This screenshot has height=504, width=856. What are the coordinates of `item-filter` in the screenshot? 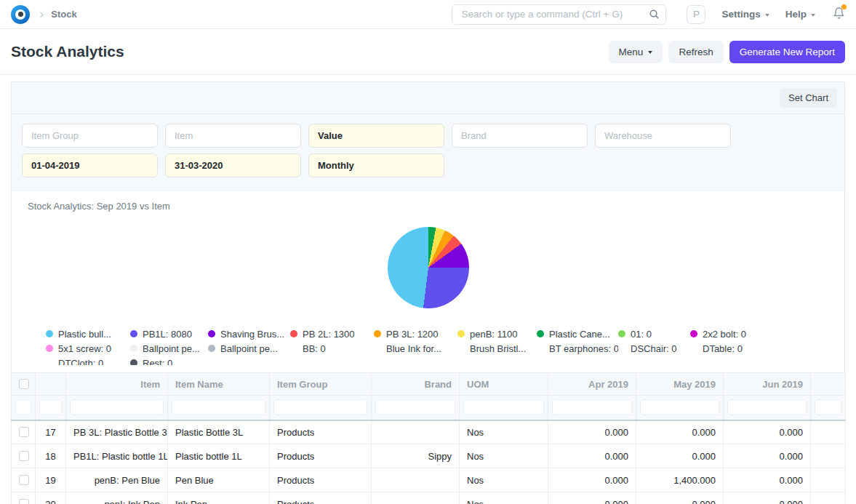 It's located at (233, 135).